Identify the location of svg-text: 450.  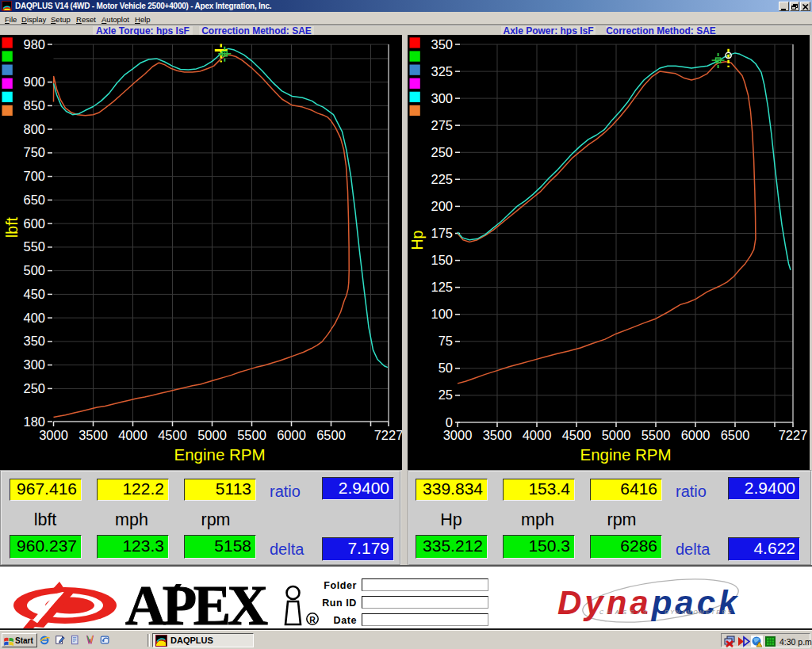
(34, 294).